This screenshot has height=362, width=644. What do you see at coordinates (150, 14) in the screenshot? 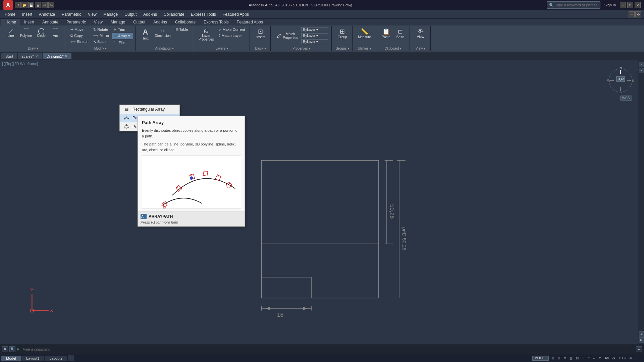
I see `menu-addins: Add-ins` at bounding box center [150, 14].